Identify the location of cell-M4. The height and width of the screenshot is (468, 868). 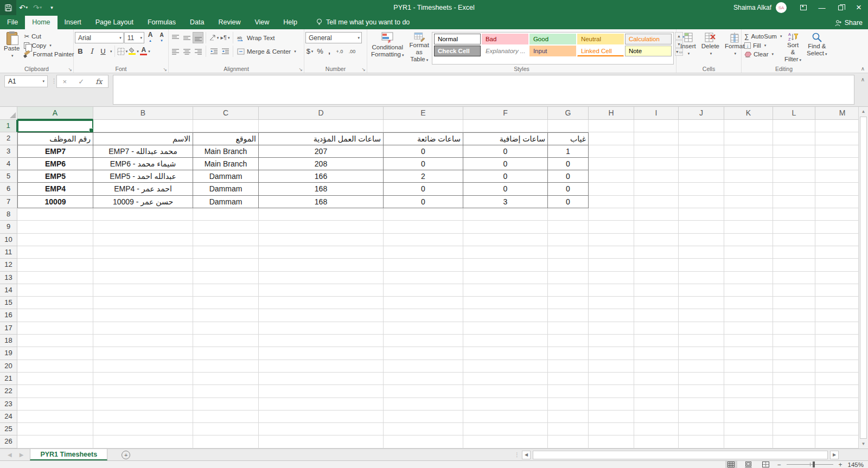
(837, 164).